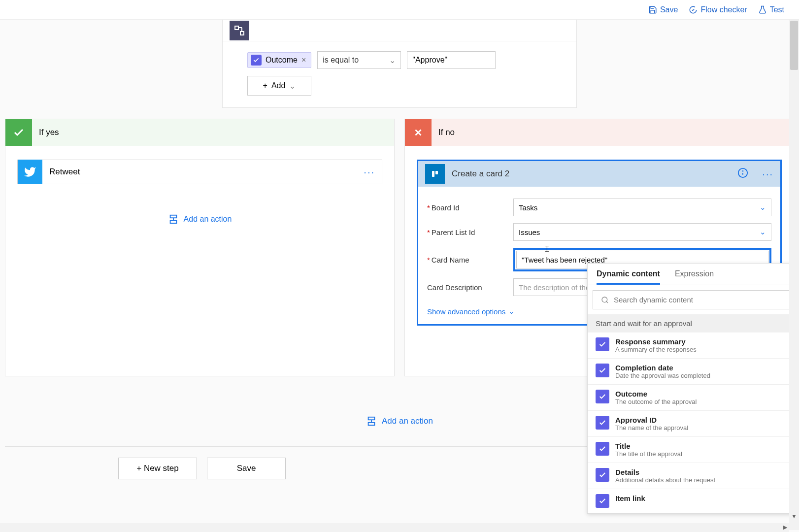 This screenshot has height=532, width=799. Describe the element at coordinates (200, 172) in the screenshot. I see `retweet-action-card: Retweet ···` at that location.